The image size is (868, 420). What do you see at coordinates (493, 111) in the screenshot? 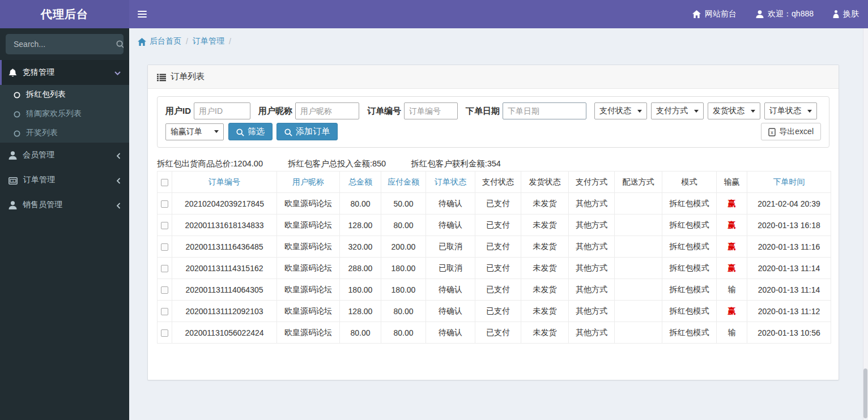
I see `filter-row-1: 用户ID 用户昵称 订单编号 下单日期 支付状态 支付方式` at bounding box center [493, 111].